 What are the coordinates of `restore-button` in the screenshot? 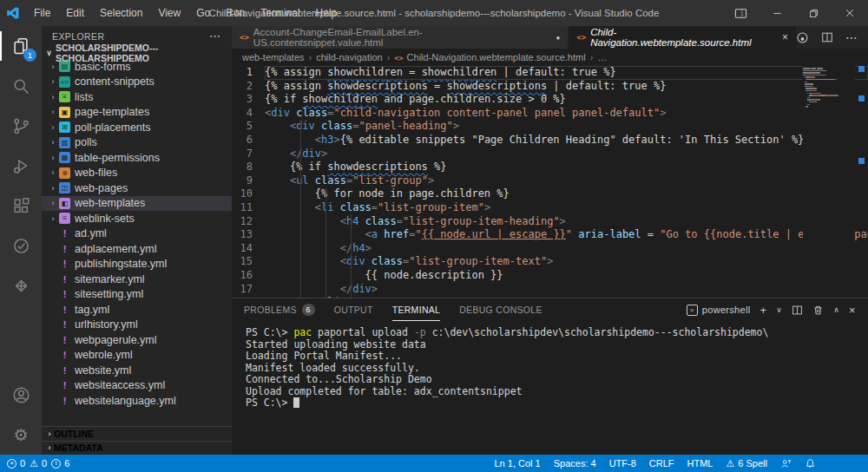 It's located at (813, 13).